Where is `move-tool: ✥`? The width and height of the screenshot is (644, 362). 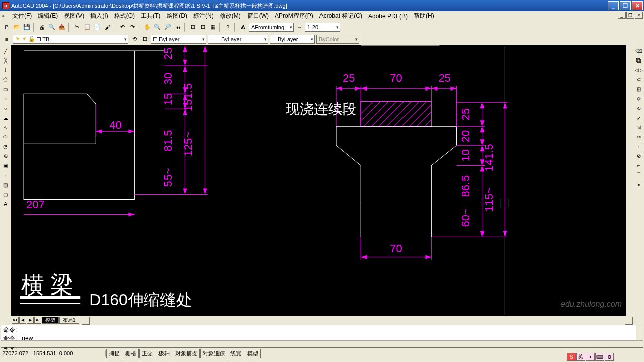 move-tool: ✥ is located at coordinates (639, 99).